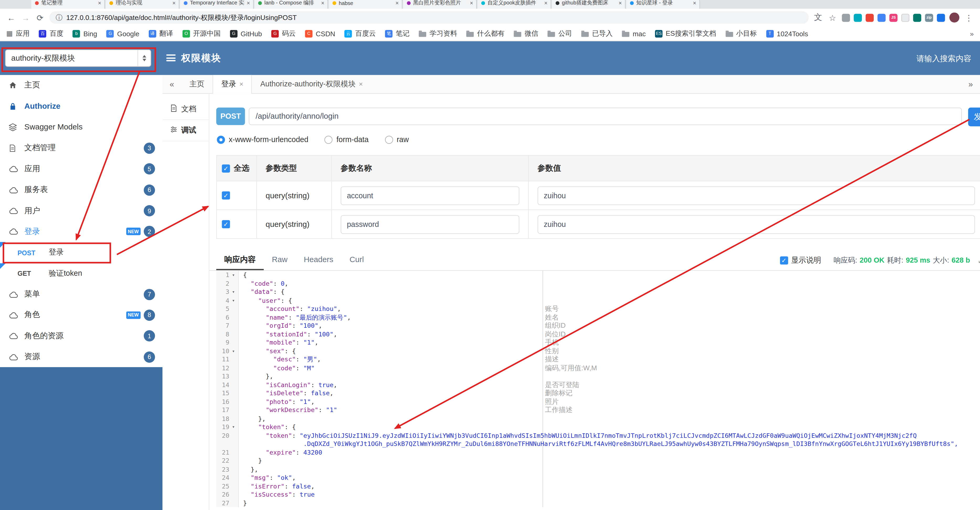 This screenshot has width=980, height=510. What do you see at coordinates (280, 260) in the screenshot?
I see `response-tab: Raw` at bounding box center [280, 260].